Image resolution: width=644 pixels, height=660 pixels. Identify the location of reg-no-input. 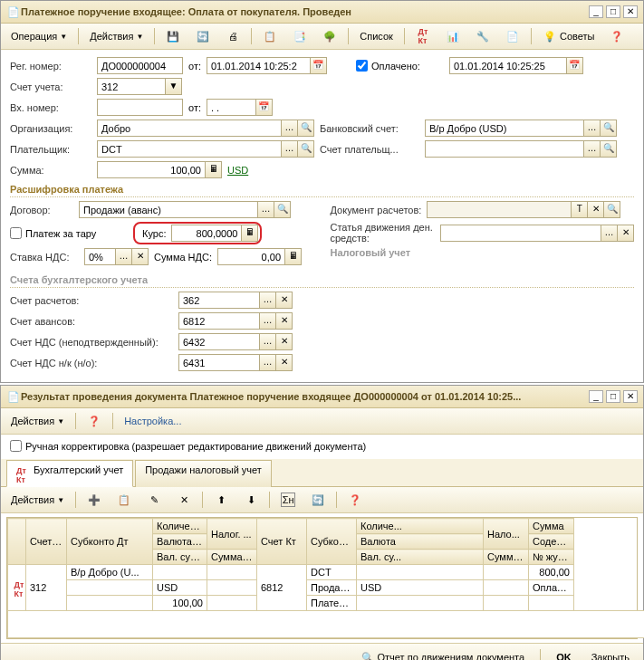
(139, 65).